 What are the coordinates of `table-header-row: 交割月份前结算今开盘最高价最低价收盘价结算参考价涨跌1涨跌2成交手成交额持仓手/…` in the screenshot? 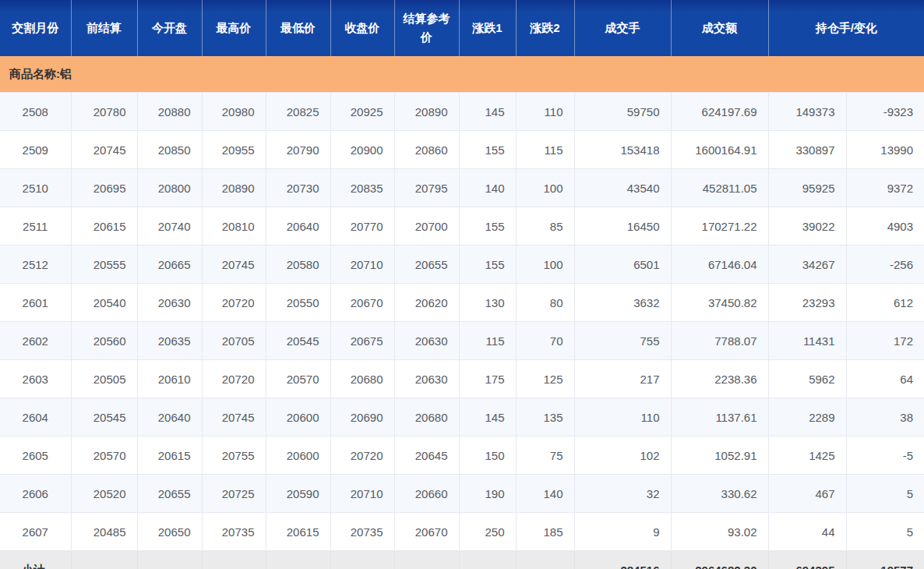 It's located at (462, 28).